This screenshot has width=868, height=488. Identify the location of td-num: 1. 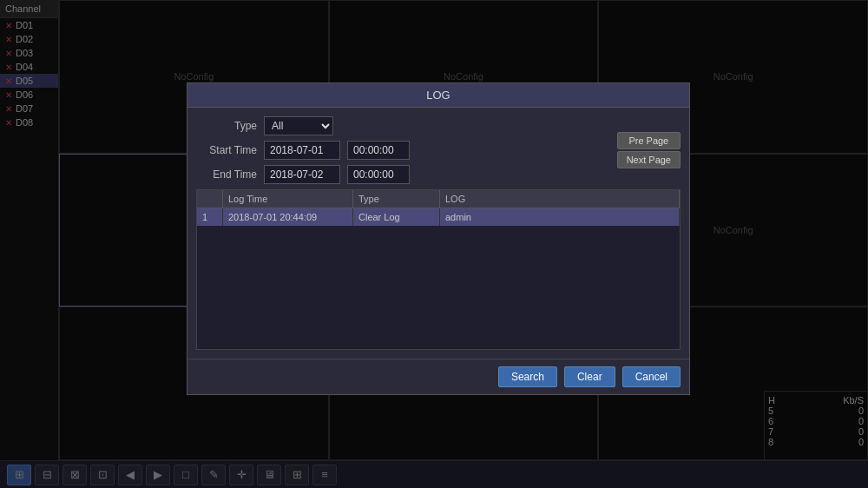
(210, 217).